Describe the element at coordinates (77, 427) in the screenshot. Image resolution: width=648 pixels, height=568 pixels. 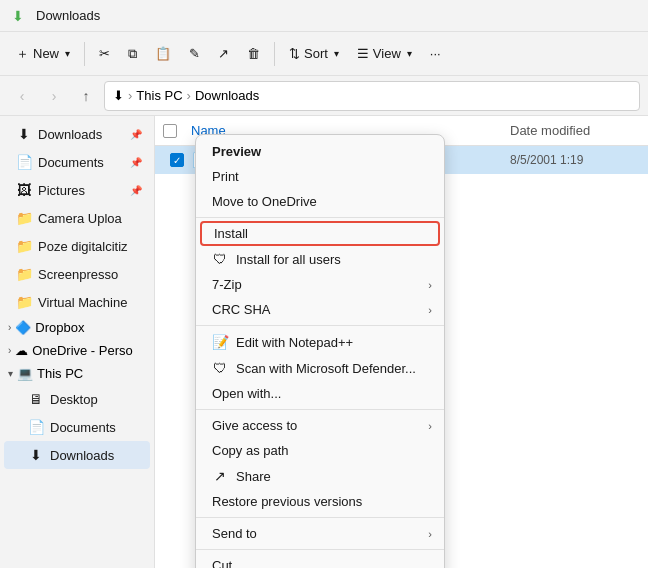
I see `sidebar-item-docs2: 📄 Documents` at that location.